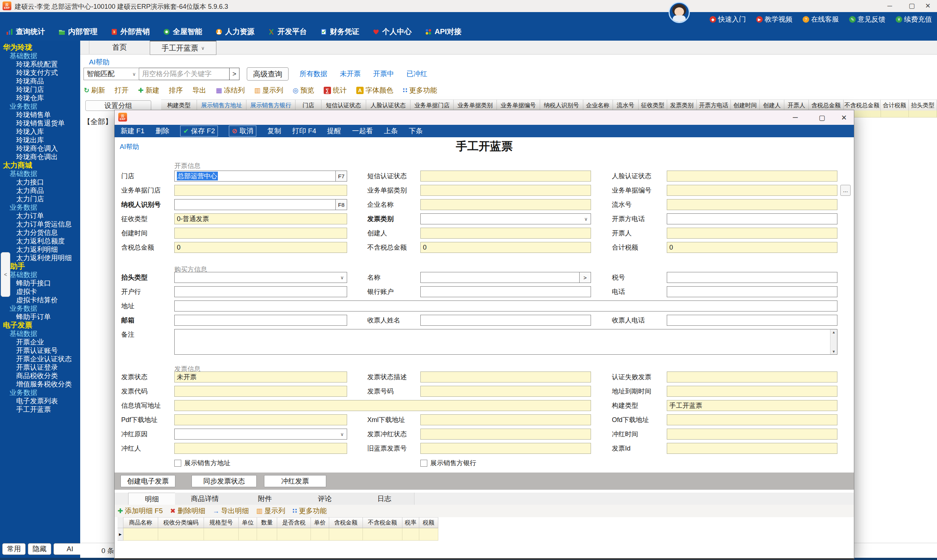  I want to click on detail-toolbar-button: ▥显示列, so click(271, 511).